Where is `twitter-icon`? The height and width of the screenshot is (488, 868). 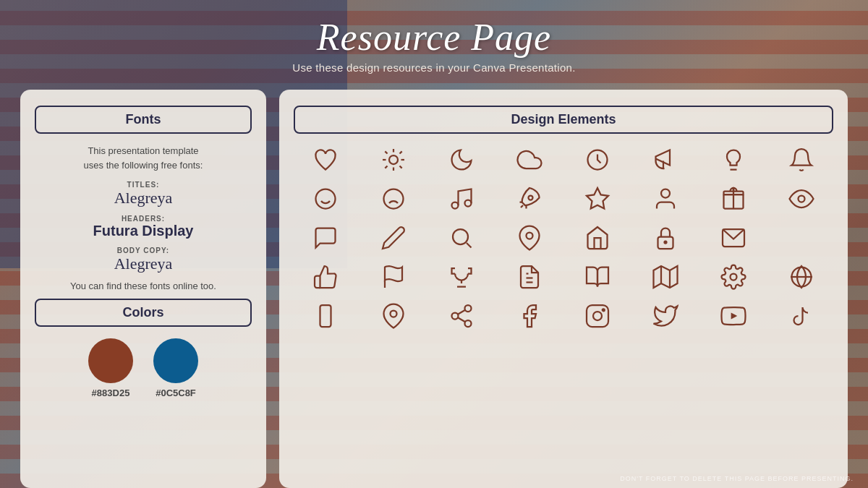
twitter-icon is located at coordinates (665, 316).